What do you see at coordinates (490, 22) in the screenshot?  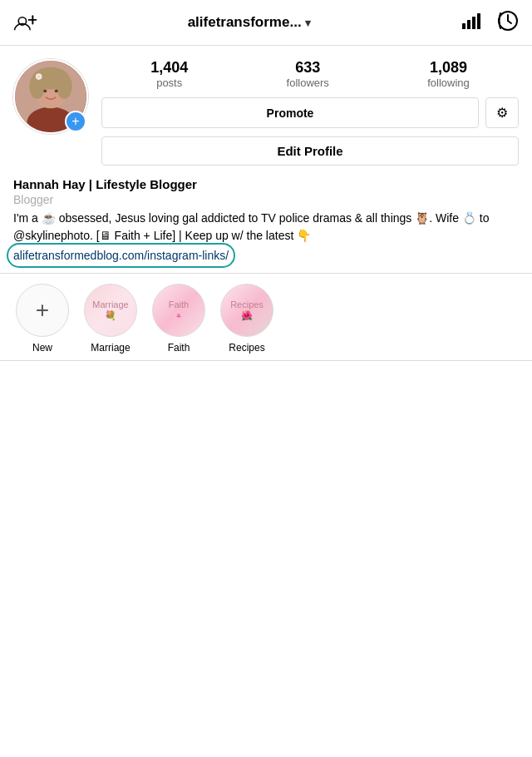 I see `nav-action-icons` at bounding box center [490, 22].